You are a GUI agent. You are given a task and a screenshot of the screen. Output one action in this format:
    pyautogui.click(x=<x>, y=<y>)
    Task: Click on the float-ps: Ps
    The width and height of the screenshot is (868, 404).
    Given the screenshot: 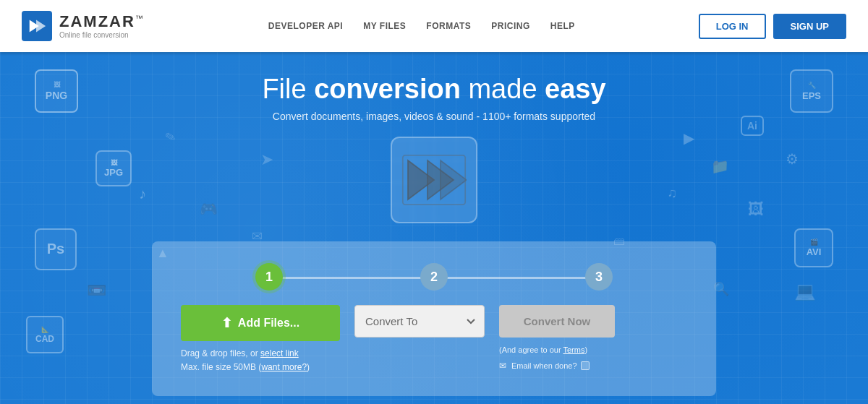 What is the action you would take?
    pyautogui.click(x=56, y=249)
    